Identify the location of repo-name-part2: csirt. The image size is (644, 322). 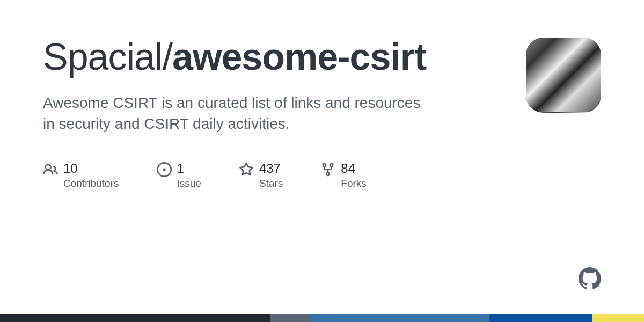
(389, 57).